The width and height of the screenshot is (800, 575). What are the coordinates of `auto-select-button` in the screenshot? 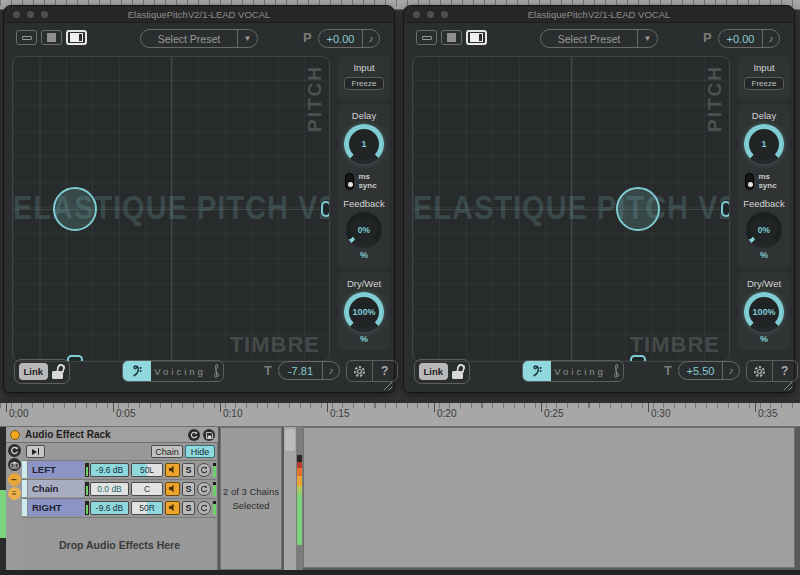 It's located at (36, 452).